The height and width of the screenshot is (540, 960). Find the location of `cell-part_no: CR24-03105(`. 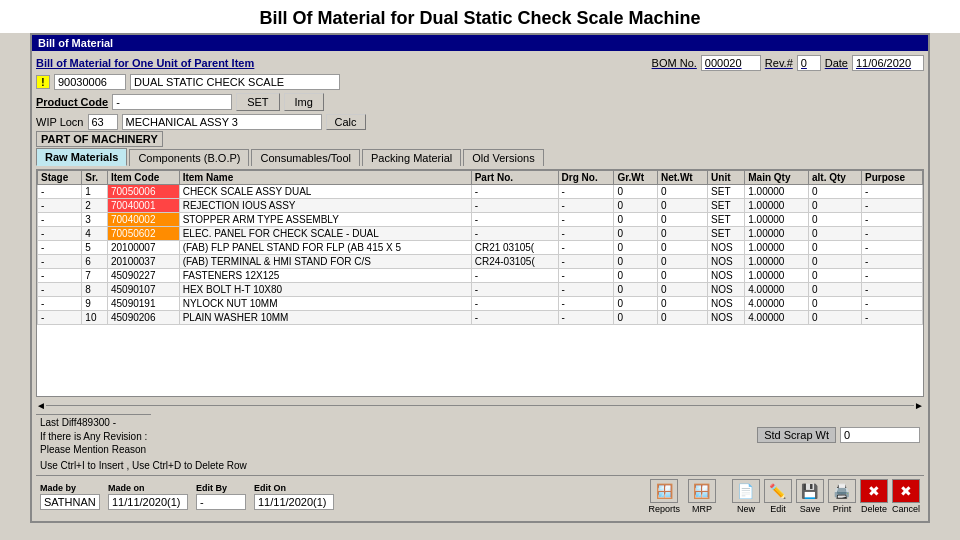

cell-part_no: CR24-03105( is located at coordinates (514, 262).